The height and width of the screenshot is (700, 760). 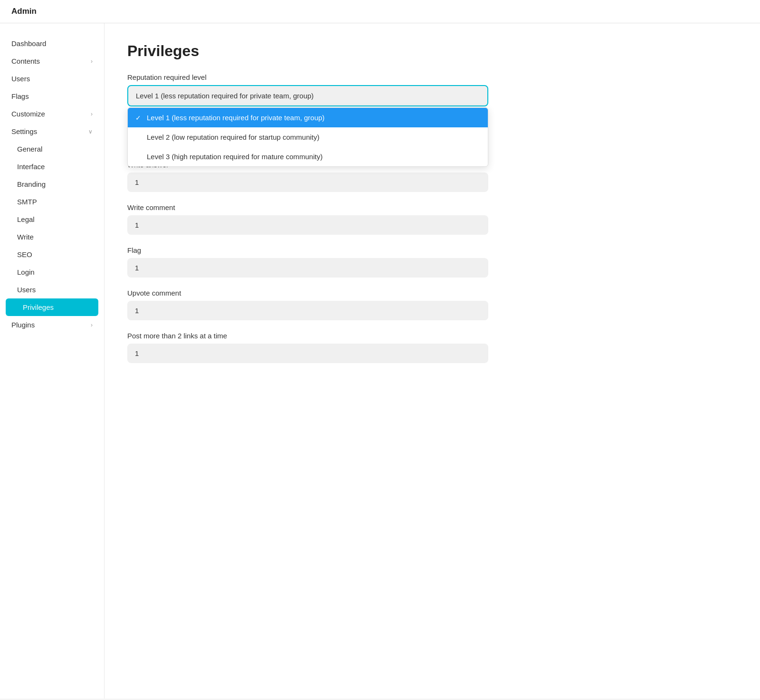 What do you see at coordinates (52, 114) in the screenshot?
I see `sidebar-item-customize: Customize›` at bounding box center [52, 114].